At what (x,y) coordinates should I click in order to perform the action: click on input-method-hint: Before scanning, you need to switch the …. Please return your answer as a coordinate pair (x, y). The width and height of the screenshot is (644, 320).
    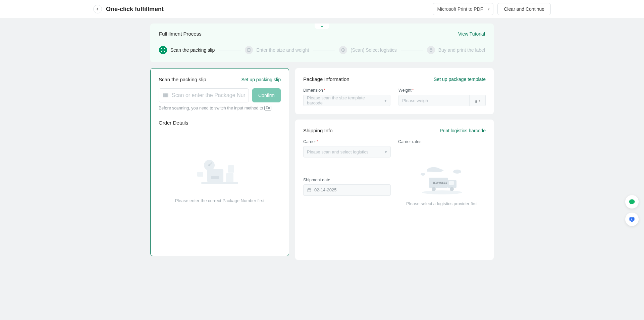
    Looking at the image, I should click on (220, 108).